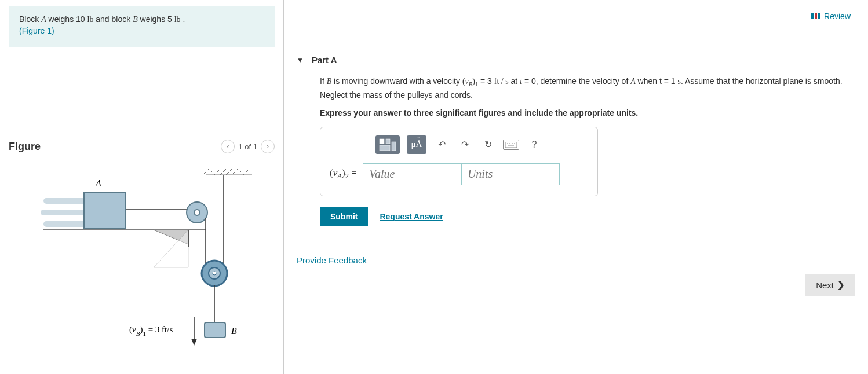  I want to click on problem-statement: Block A weighs 10 lb and block B weighs …, so click(141, 27).